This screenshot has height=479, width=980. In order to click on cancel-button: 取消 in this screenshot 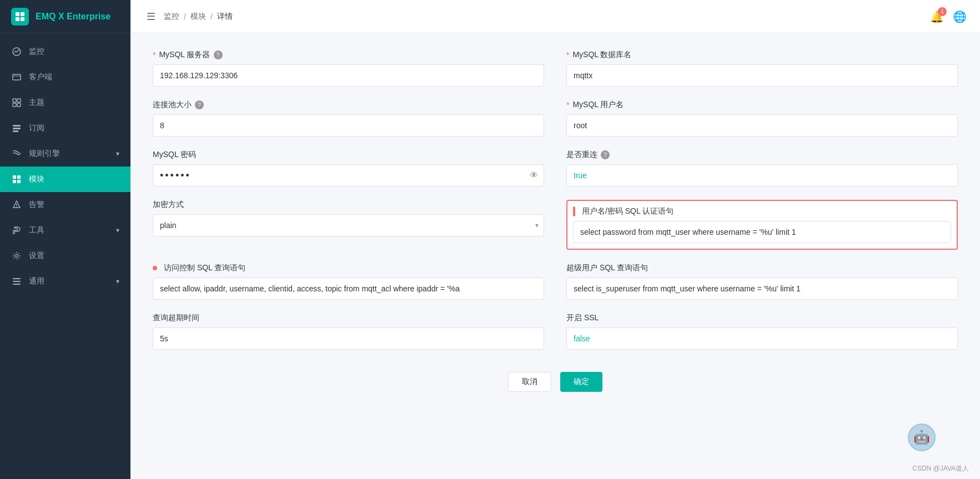, I will do `click(530, 382)`.